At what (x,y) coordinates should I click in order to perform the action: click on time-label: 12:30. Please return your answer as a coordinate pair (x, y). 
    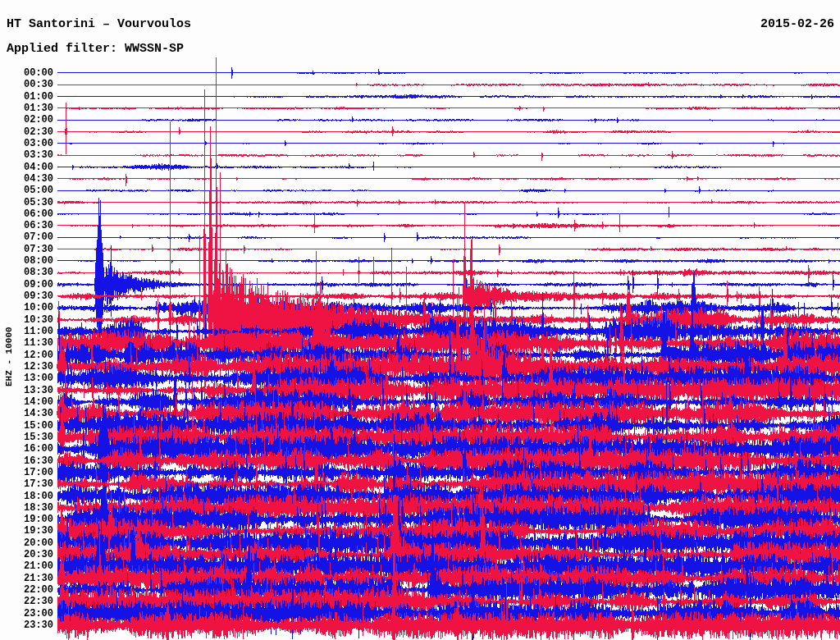
    Looking at the image, I should click on (29, 367).